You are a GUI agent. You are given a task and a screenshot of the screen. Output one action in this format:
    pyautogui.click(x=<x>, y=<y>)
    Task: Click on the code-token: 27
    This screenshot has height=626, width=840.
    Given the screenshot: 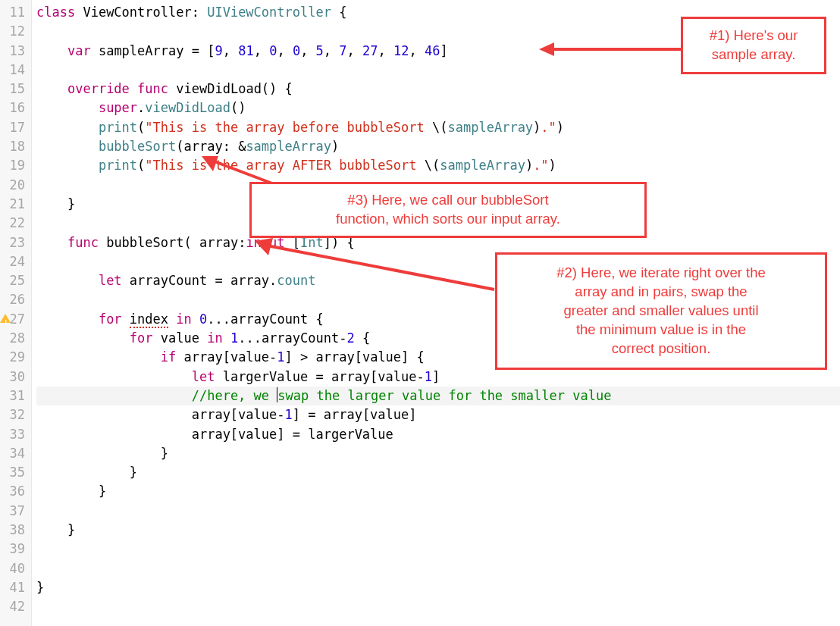 What is the action you would take?
    pyautogui.click(x=370, y=51)
    